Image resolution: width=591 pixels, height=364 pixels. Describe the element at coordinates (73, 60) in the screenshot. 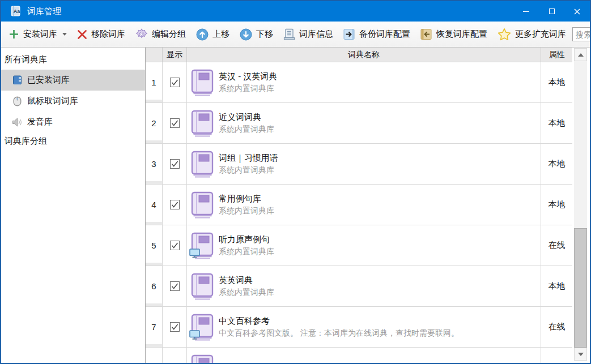

I see `sidebar-group-label: 所有词典库` at that location.